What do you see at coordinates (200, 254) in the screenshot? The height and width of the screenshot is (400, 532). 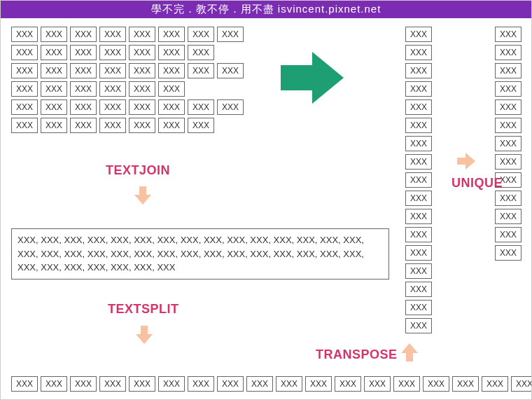 I see `textjoin-result: XXX, XXX, XXX, XXX, XXX, XXX, XXX, XXX, …` at bounding box center [200, 254].